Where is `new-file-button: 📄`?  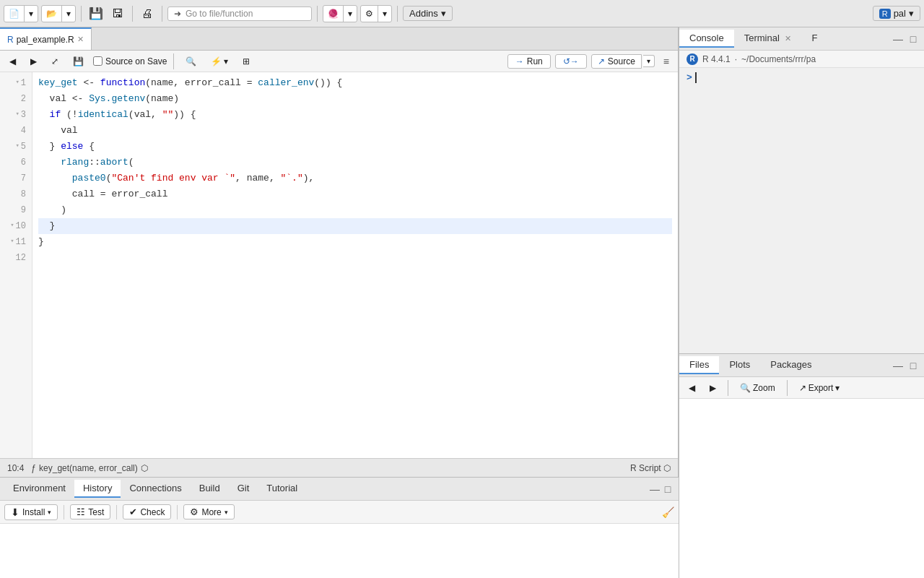
new-file-button: 📄 is located at coordinates (14, 14).